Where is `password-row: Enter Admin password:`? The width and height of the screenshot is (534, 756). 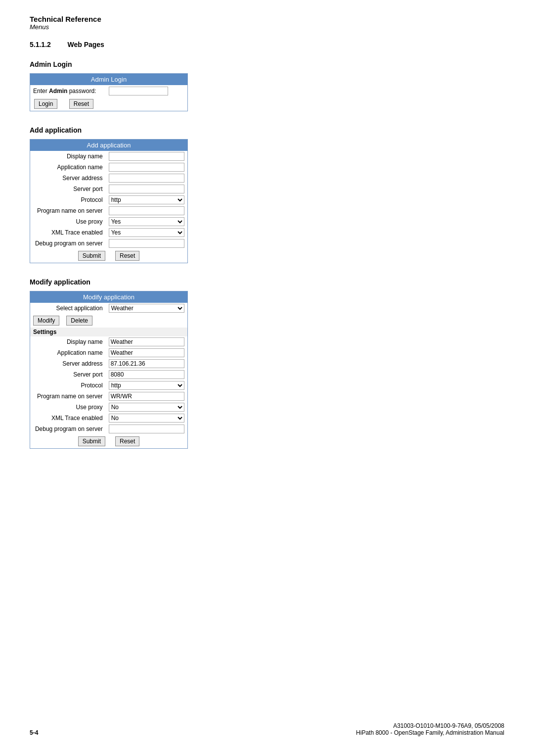 password-row: Enter Admin password: is located at coordinates (109, 91).